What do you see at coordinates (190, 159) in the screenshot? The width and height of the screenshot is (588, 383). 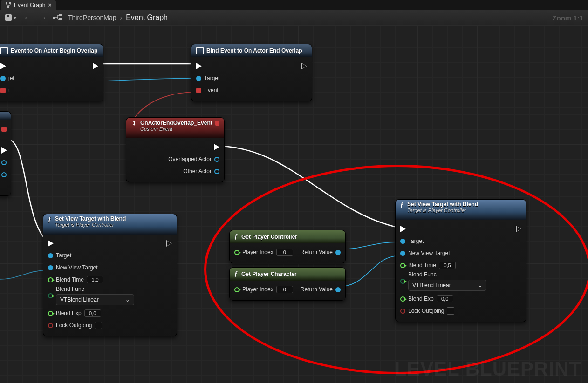 I see `pin-label: Overlapped Actor` at bounding box center [190, 159].